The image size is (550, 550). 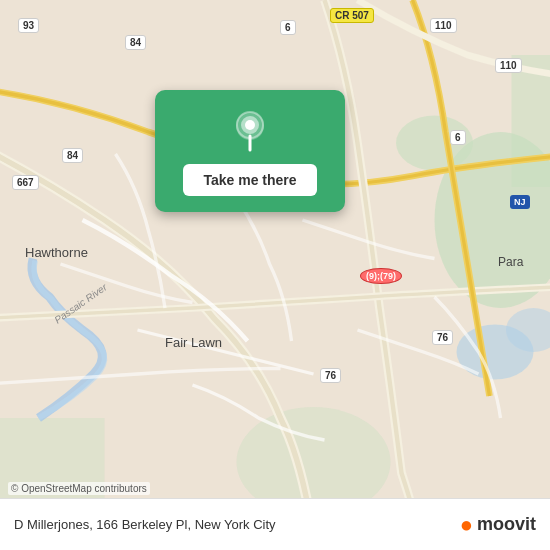 What do you see at coordinates (136, 42) in the screenshot?
I see `road-badge-84-top: 84` at bounding box center [136, 42].